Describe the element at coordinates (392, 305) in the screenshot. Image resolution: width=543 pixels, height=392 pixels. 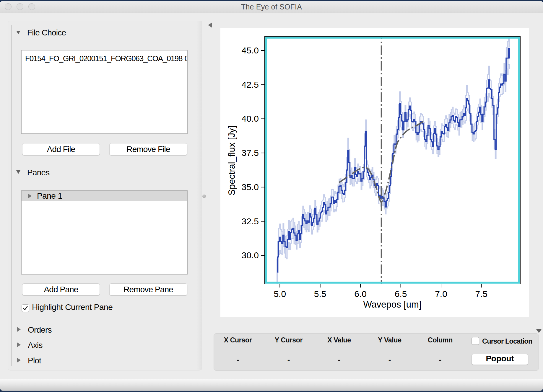
I see `svg-text: Wavepos [um]` at that location.